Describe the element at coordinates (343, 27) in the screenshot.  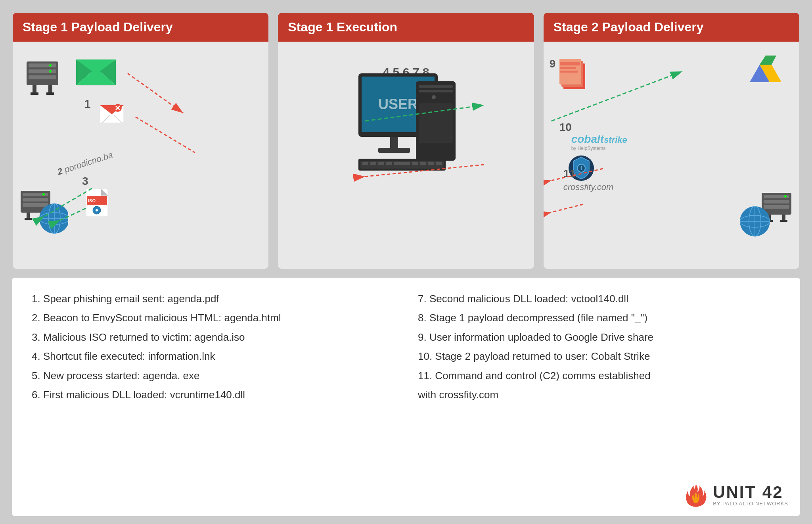
I see `panel2-title: Stage 1 Execution` at that location.